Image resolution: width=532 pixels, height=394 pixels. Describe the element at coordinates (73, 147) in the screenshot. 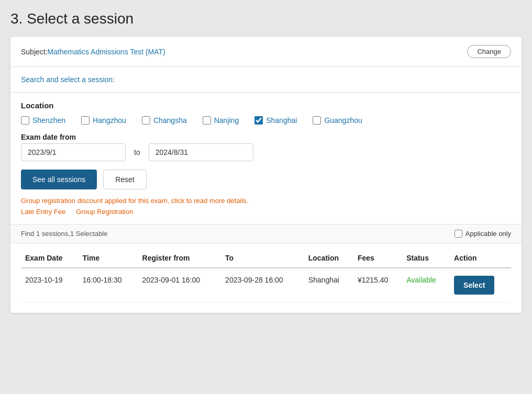

I see `date-from-group: Exam date from` at that location.